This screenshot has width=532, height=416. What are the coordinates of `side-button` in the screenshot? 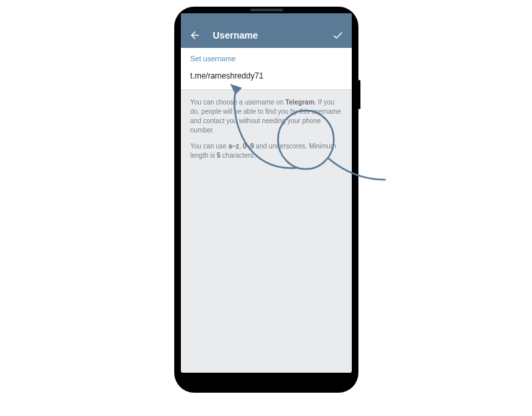 It's located at (359, 95).